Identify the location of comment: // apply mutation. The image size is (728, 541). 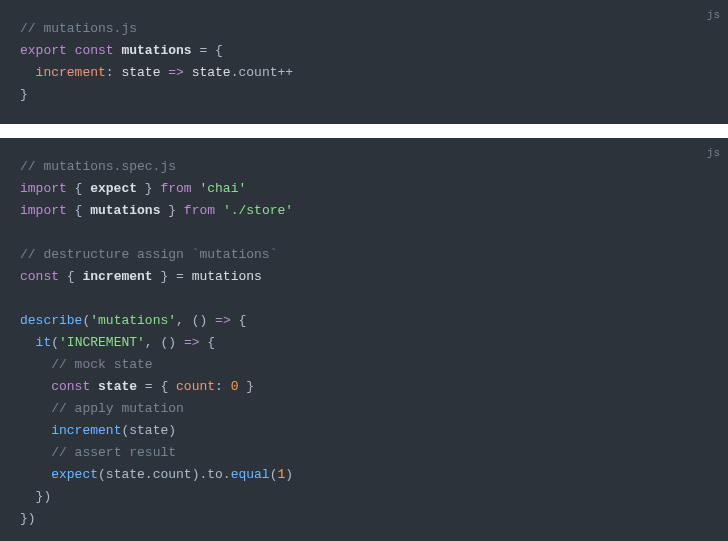
(118, 408).